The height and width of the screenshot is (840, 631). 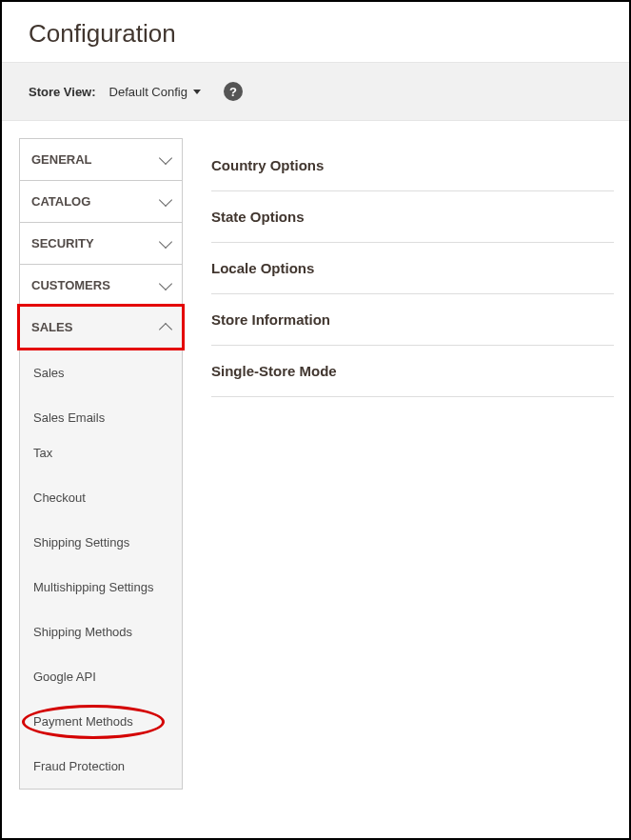 I want to click on sidebar-item-fraud-protection: Fraud Protection, so click(x=101, y=766).